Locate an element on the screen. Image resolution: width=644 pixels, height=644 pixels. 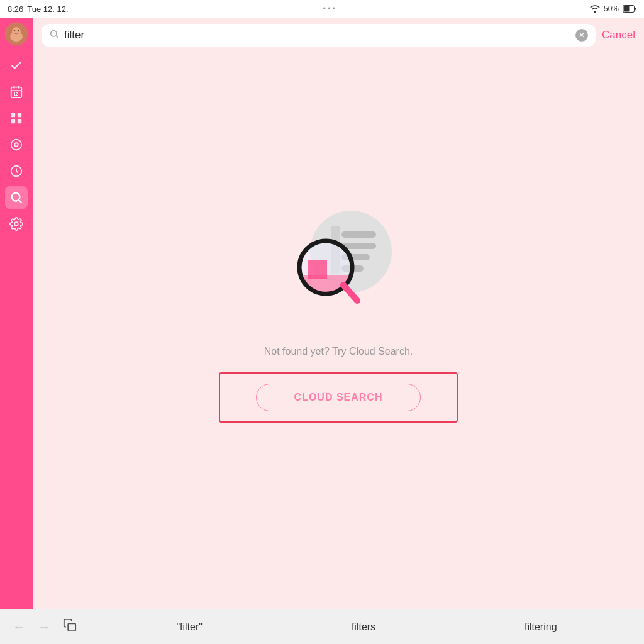
clear-button: ✕ is located at coordinates (582, 35).